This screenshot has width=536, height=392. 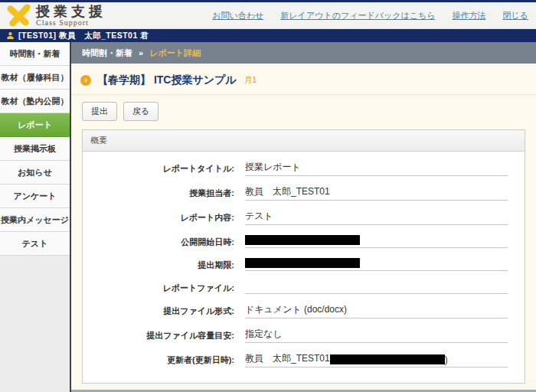 I want to click on sidebar-item-class-message: 授業内メッセージ, so click(x=35, y=220).